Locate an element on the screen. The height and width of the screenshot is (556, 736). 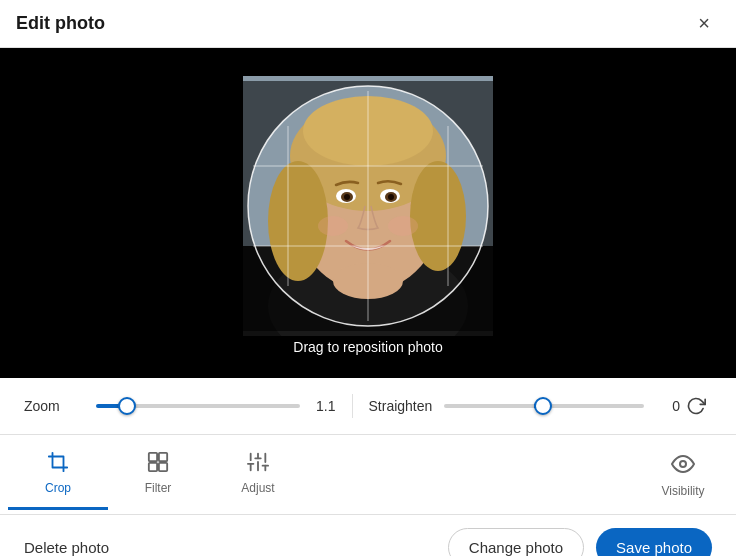
zoom-slider is located at coordinates (198, 406).